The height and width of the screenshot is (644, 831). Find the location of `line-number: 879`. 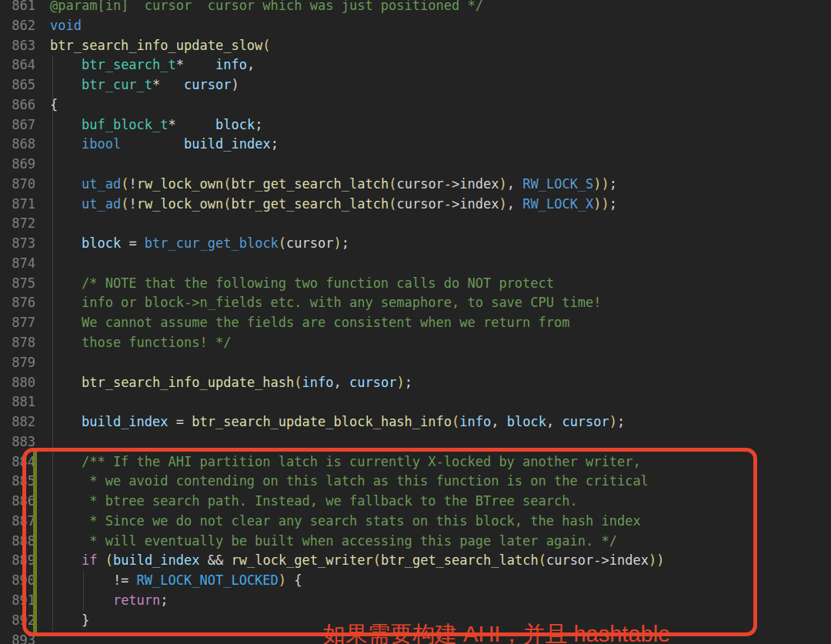

line-number: 879 is located at coordinates (18, 363).